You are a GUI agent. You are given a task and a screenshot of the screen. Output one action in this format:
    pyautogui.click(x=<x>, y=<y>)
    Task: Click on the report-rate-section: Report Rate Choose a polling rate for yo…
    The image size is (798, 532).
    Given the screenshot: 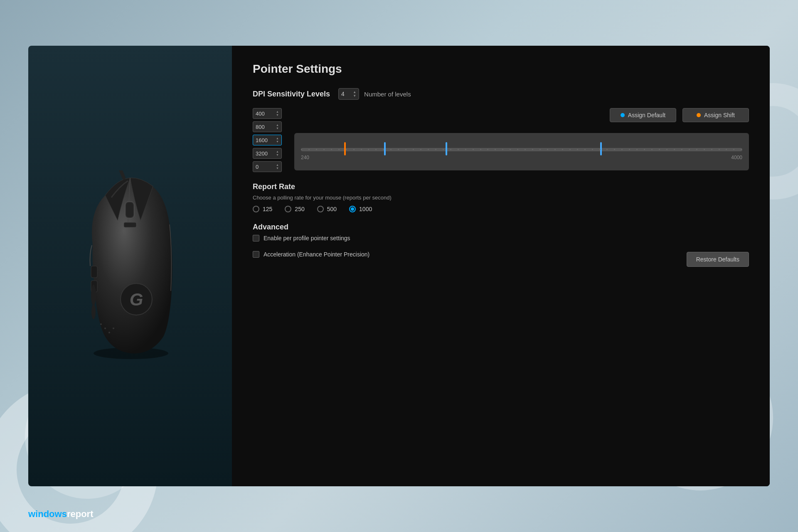 What is the action you would take?
    pyautogui.click(x=501, y=197)
    